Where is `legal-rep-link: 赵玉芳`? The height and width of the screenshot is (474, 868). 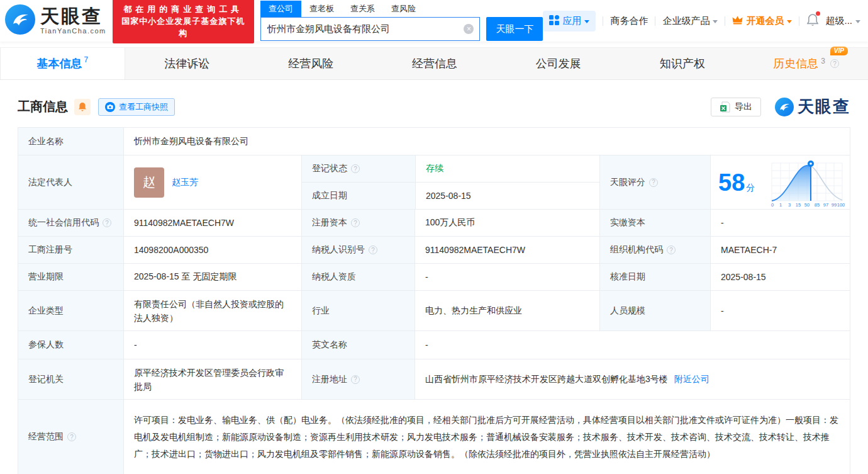 legal-rep-link: 赵玉芳 is located at coordinates (185, 183).